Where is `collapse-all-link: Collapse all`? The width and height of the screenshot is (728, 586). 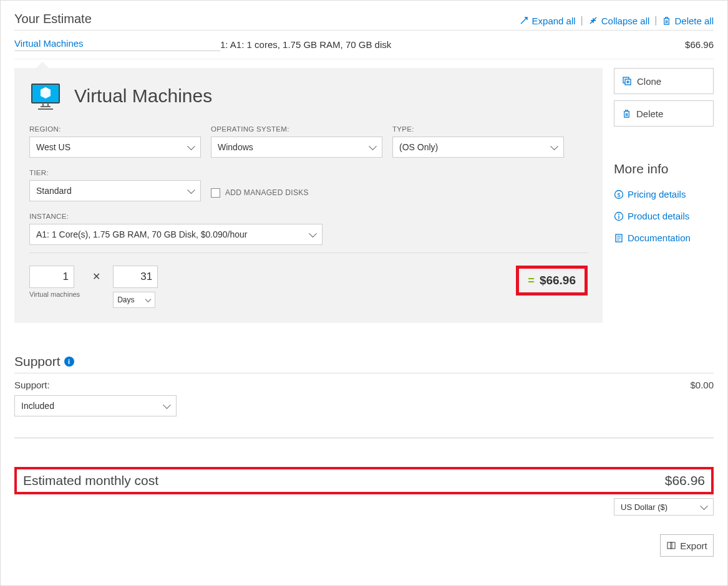 collapse-all-link: Collapse all is located at coordinates (619, 21).